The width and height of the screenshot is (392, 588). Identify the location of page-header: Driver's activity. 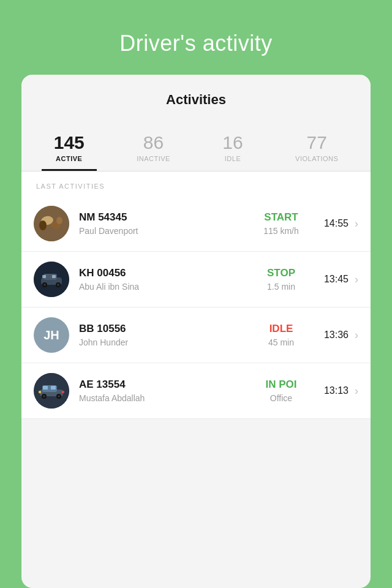
(196, 37).